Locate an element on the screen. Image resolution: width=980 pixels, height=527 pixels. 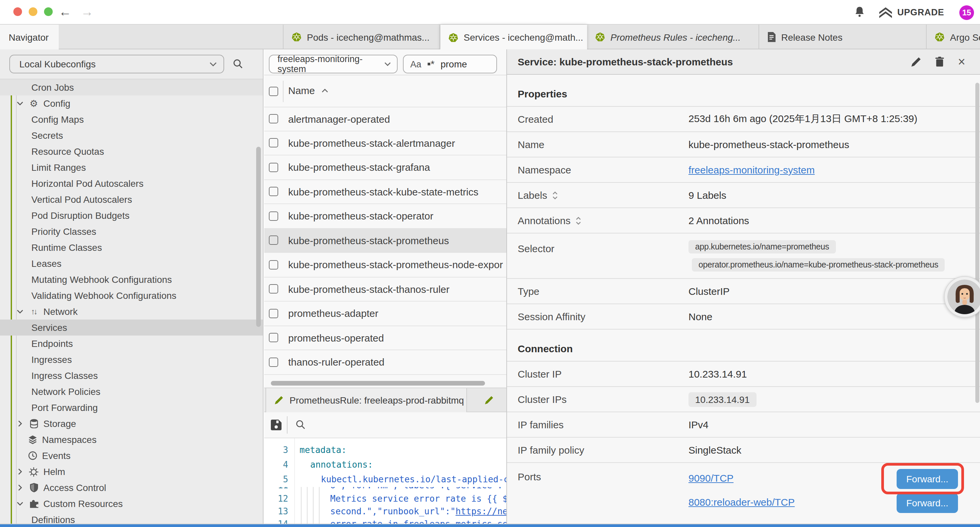
sidebar-item-namespaces: Namespaces is located at coordinates (132, 439).